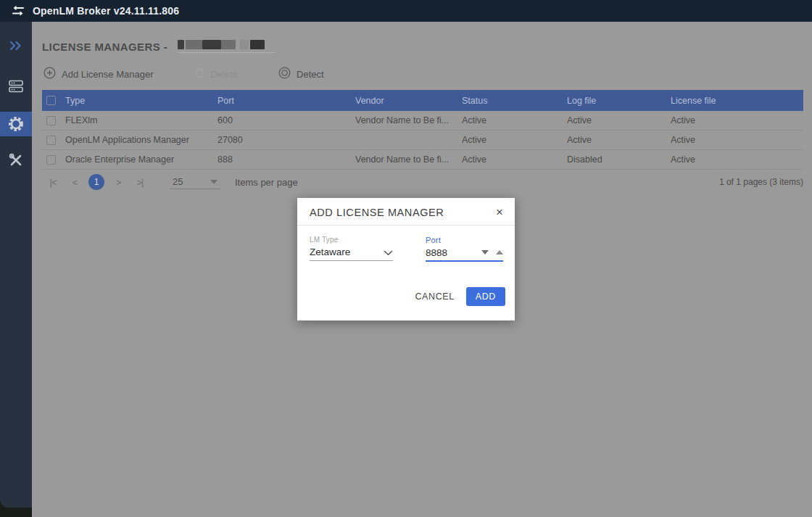  What do you see at coordinates (485, 252) in the screenshot?
I see `spinner-down-icon` at bounding box center [485, 252].